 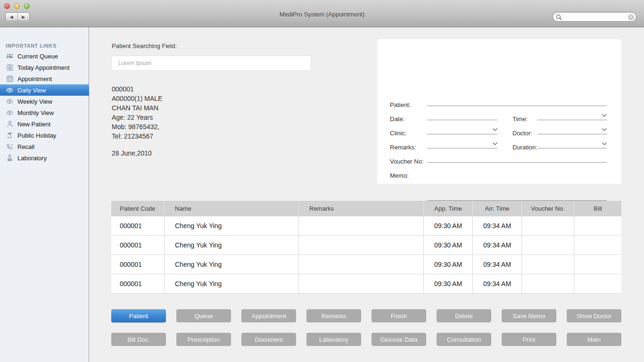 I want to click on date-field, so click(x=462, y=116).